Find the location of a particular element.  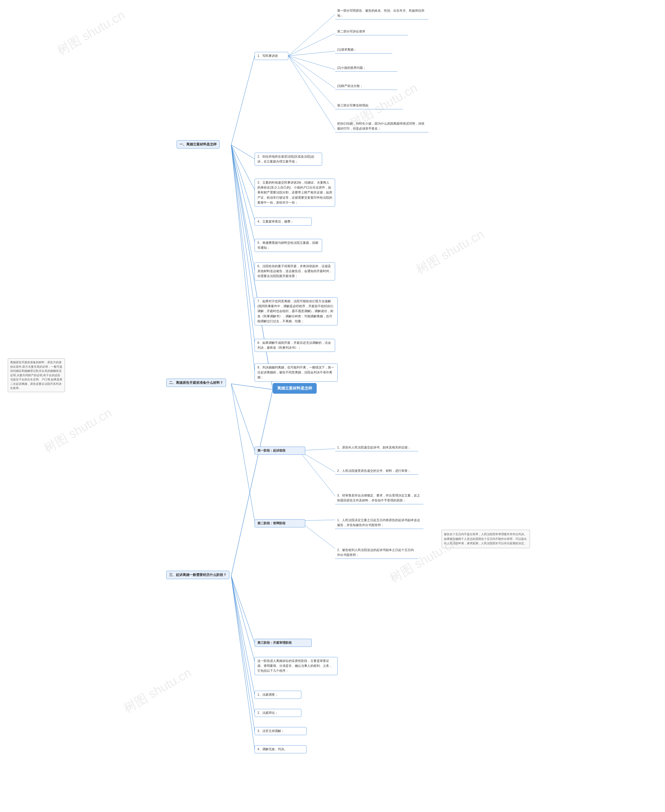

leaf-phase1-1: 1、原告向人民法院递交起诉书、副本及相关的证据； is located at coordinates (377, 448).